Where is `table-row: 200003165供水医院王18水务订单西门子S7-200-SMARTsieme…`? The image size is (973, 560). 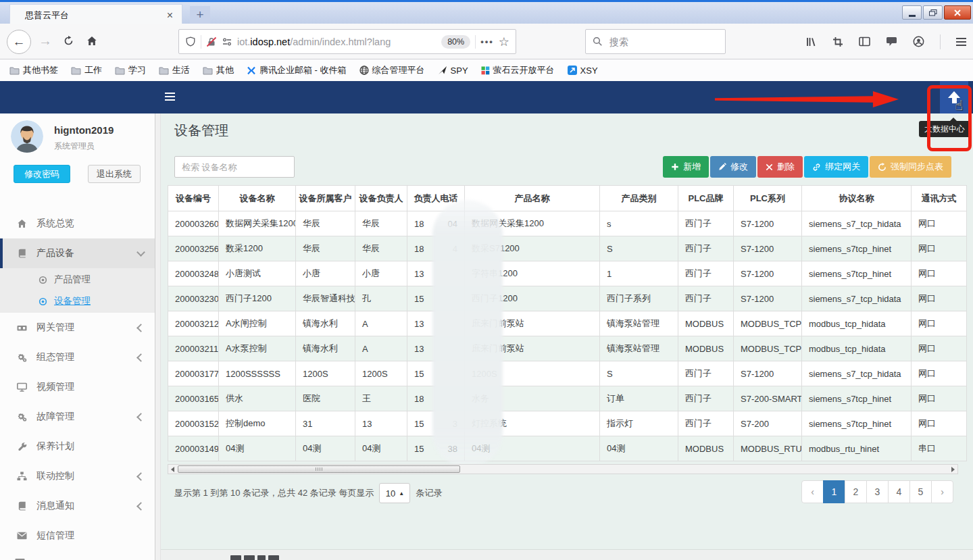 table-row: 200003165供水医院王18水务订单西门子S7-200-SMARTsieme… is located at coordinates (568, 399).